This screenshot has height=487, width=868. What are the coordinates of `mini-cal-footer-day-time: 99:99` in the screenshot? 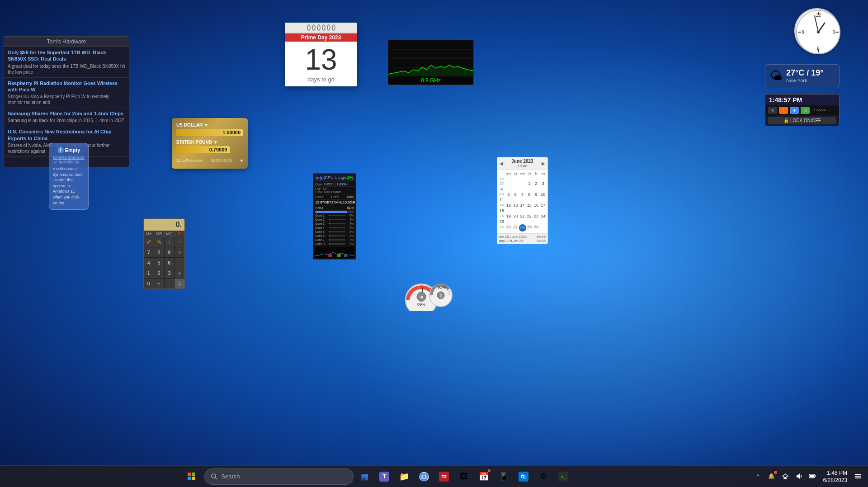 It's located at (541, 241).